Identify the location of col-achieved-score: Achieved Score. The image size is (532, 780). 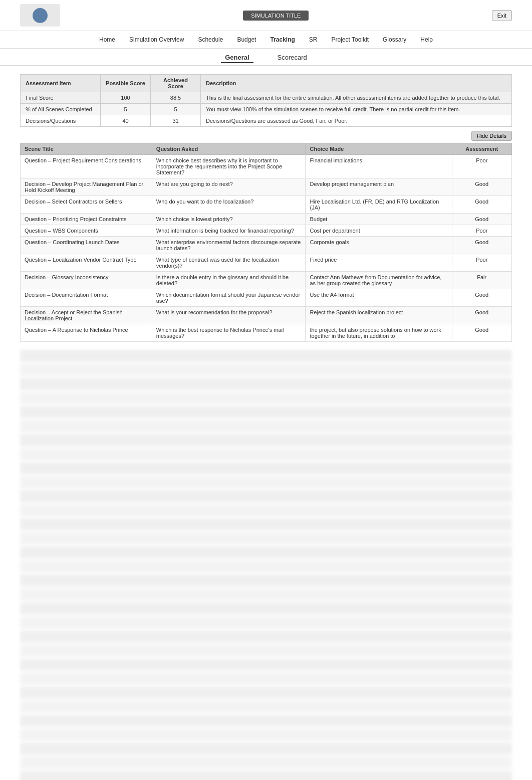
(176, 83).